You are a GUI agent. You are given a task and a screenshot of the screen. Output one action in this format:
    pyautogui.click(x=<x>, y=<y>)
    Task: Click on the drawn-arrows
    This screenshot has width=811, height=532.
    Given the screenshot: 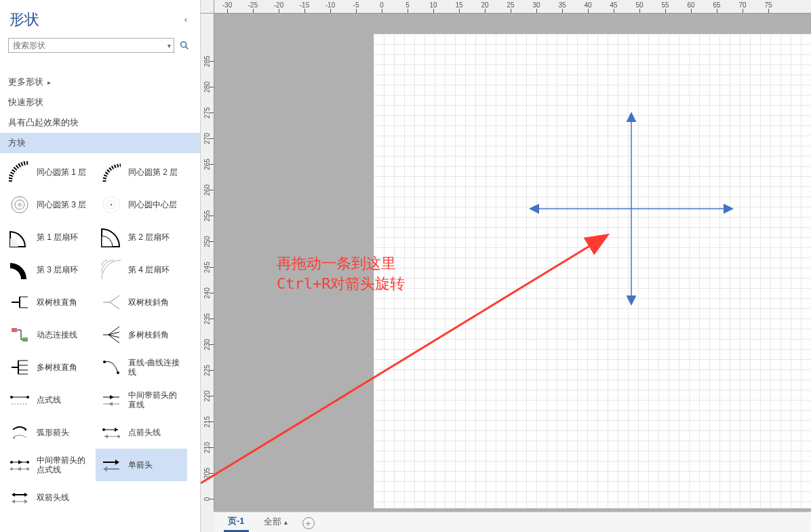 What is the action you would take?
    pyautogui.click(x=631, y=209)
    